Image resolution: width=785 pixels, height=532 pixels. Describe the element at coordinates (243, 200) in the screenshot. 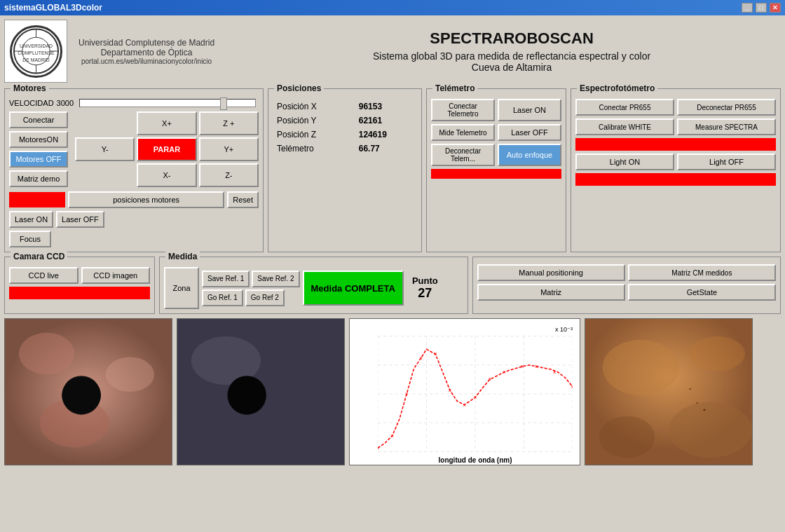

I see `reset-button: Reset` at that location.